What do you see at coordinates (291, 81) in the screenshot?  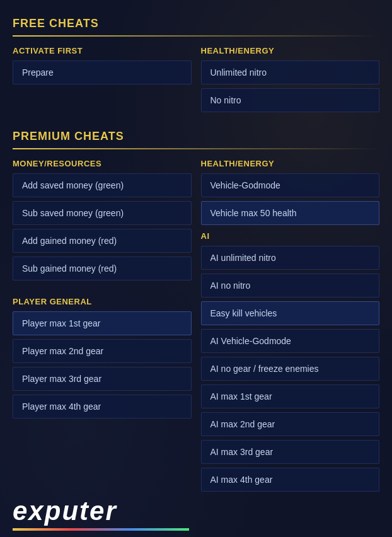 I see `free-health-energy-col: HEALTH/ENERGY Unlimited nitro No nitro` at bounding box center [291, 81].